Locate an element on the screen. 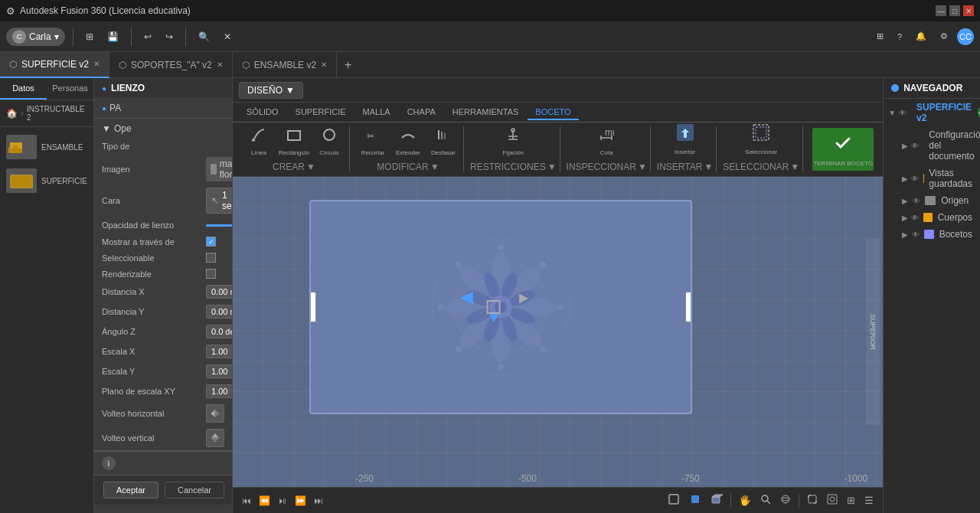 This screenshot has height=513, width=980. plano-escala-input: 1.00 is located at coordinates (219, 391).